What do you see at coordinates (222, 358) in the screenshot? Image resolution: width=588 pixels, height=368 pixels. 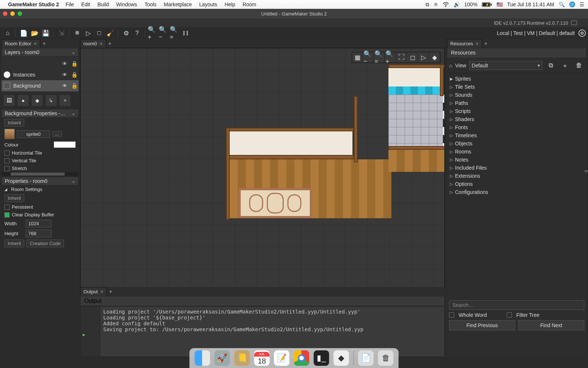 I see `dock-launchpad: 🚀` at bounding box center [222, 358].